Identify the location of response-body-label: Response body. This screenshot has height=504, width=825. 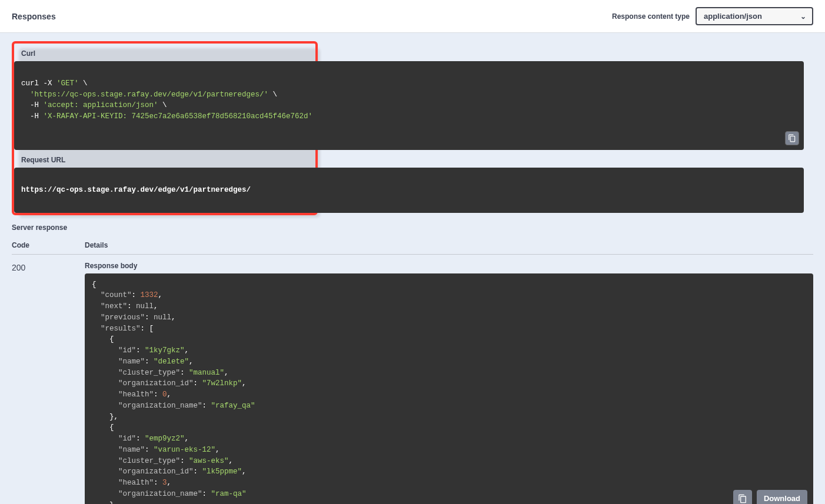
(449, 268).